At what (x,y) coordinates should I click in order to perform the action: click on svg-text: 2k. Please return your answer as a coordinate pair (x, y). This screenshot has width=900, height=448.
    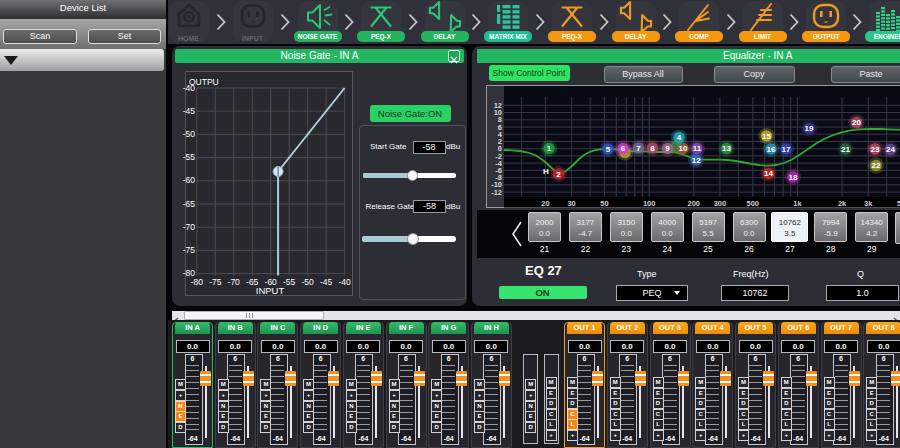
    Looking at the image, I should click on (842, 204).